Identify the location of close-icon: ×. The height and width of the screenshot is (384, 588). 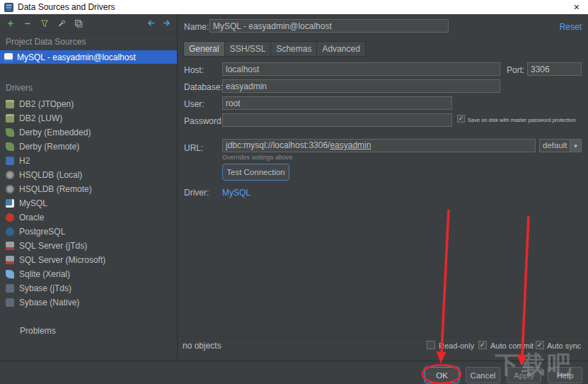
(577, 7).